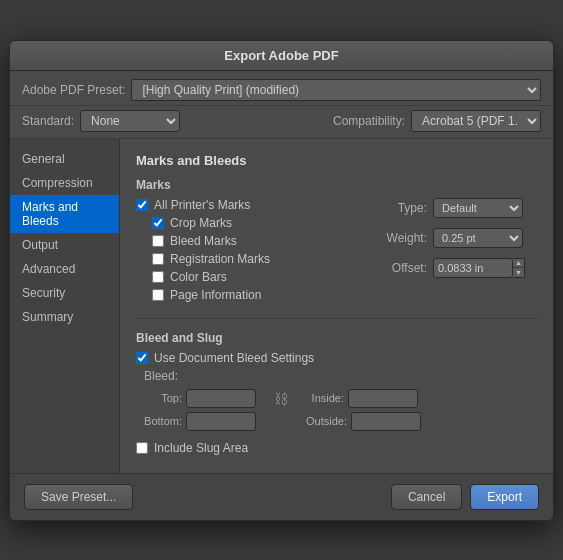  What do you see at coordinates (282, 122) in the screenshot?
I see `standard-row: Standard: None Compatibility: Acrobat 5 …` at bounding box center [282, 122].